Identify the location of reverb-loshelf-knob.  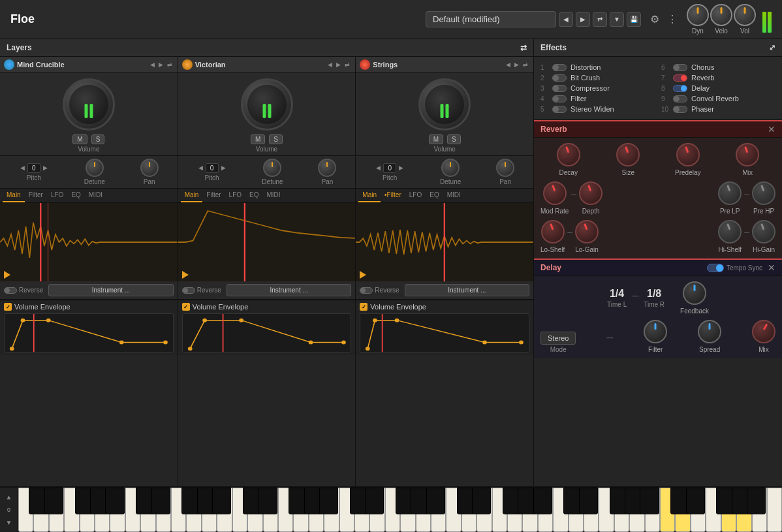
(553, 232).